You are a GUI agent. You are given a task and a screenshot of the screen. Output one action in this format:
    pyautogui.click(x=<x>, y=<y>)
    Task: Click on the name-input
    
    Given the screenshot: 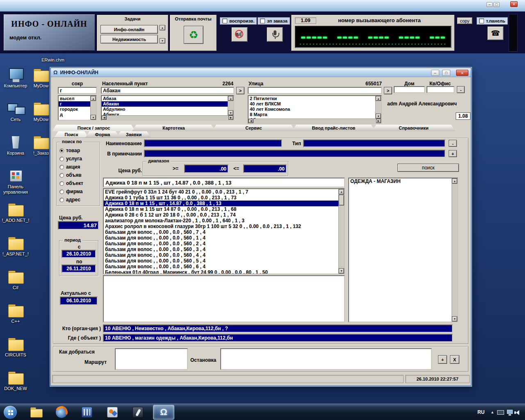 What is the action you would take?
    pyautogui.click(x=213, y=144)
    